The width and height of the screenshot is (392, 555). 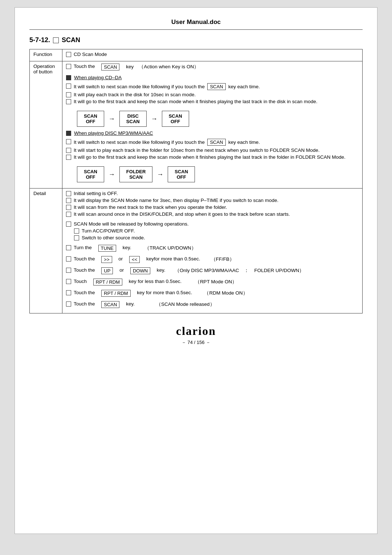 I want to click on mp3-item3: It will go to the first track and keep t…, so click(x=212, y=157).